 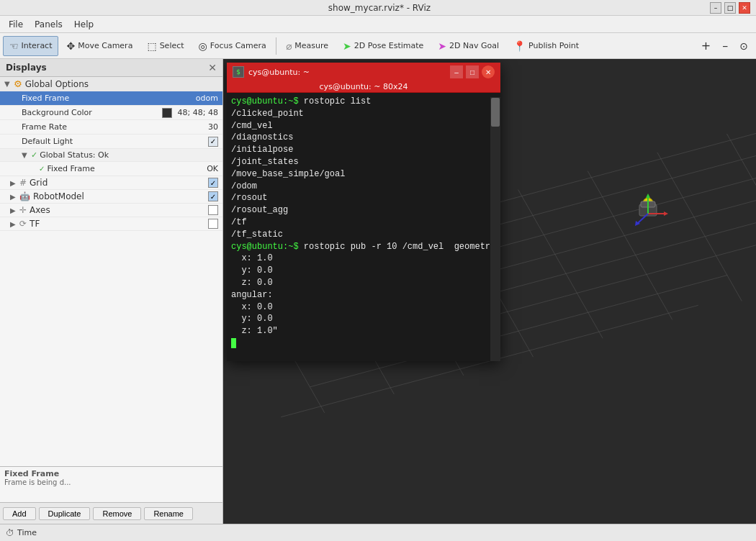 I want to click on move-camera-button: ✥ Move Camera, so click(x=99, y=46).